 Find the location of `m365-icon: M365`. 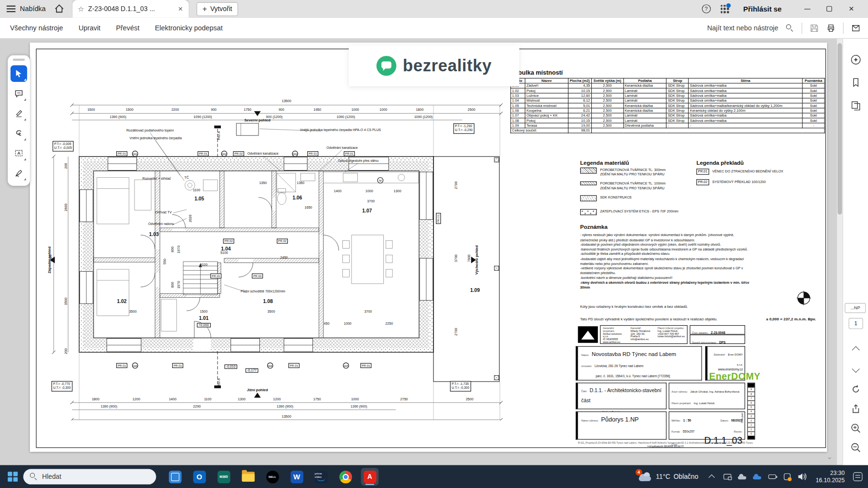

m365-icon: M365 is located at coordinates (224, 476).